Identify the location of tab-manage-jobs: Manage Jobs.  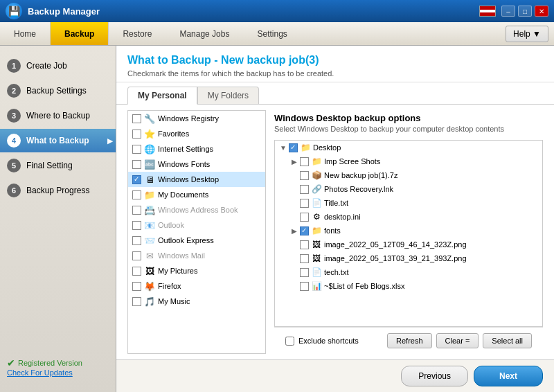
(204, 33).